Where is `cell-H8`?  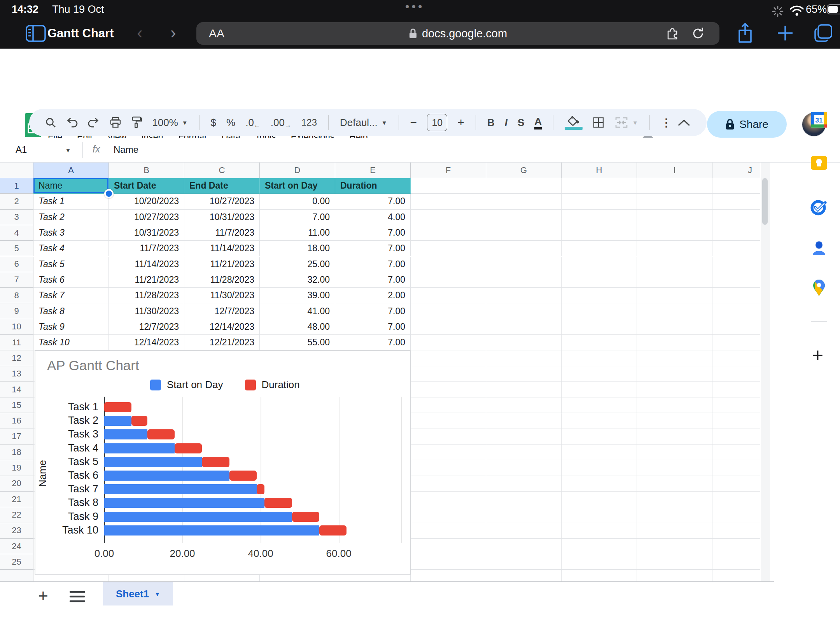
cell-H8 is located at coordinates (599, 296).